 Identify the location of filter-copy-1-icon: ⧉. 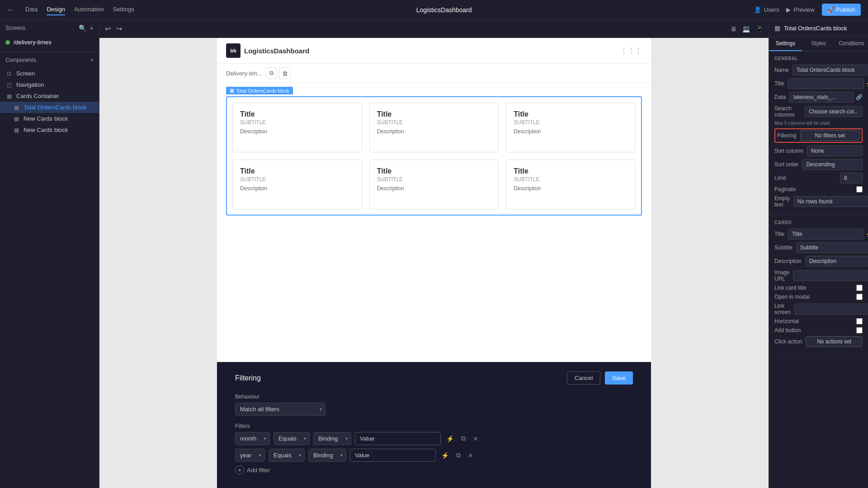
(463, 438).